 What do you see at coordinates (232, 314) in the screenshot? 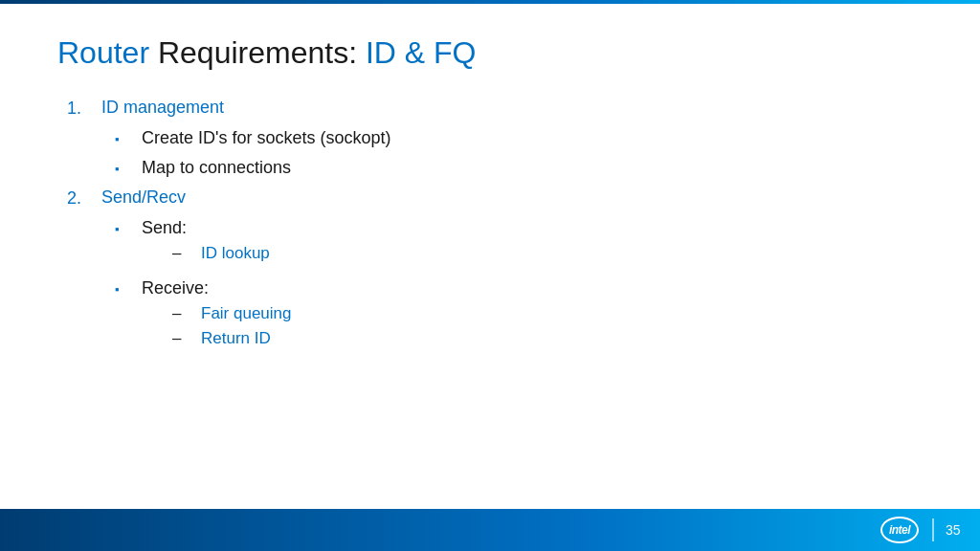
I see `sub-item-fair-queuing: – Fair queuing` at bounding box center [232, 314].